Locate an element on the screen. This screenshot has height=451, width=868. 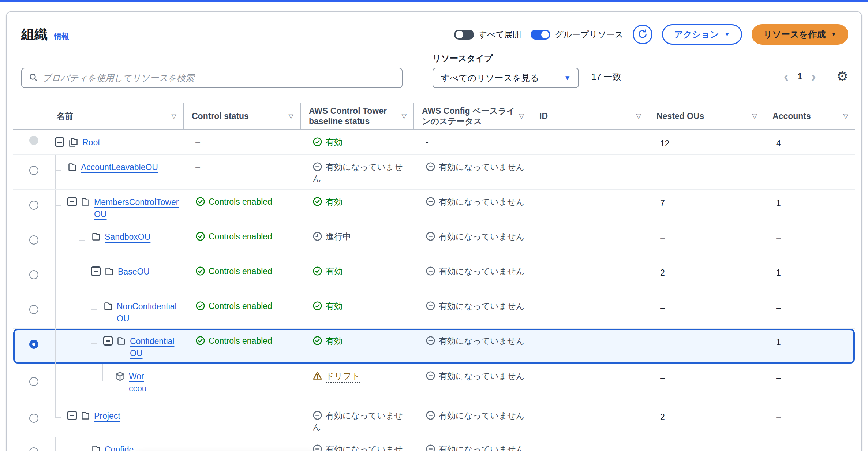
resource-link: MembersControlTowerOU is located at coordinates (137, 208).